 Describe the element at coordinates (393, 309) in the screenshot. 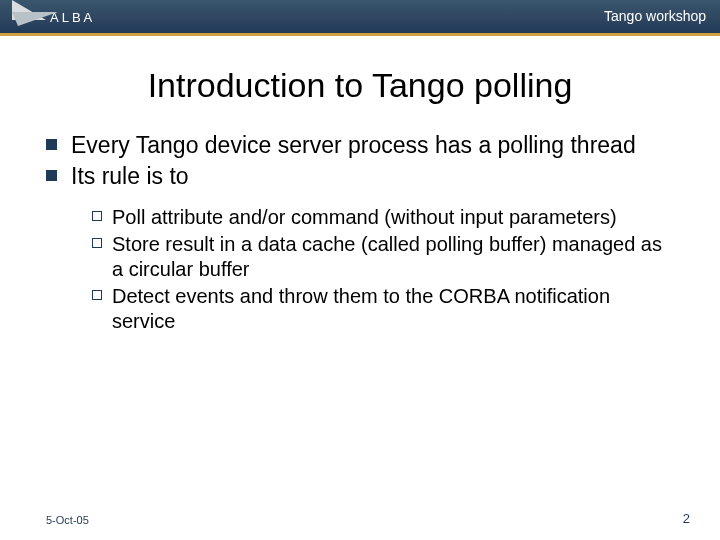

I see `sub-bullet-text: Detect events and throw them to the CORB…` at that location.